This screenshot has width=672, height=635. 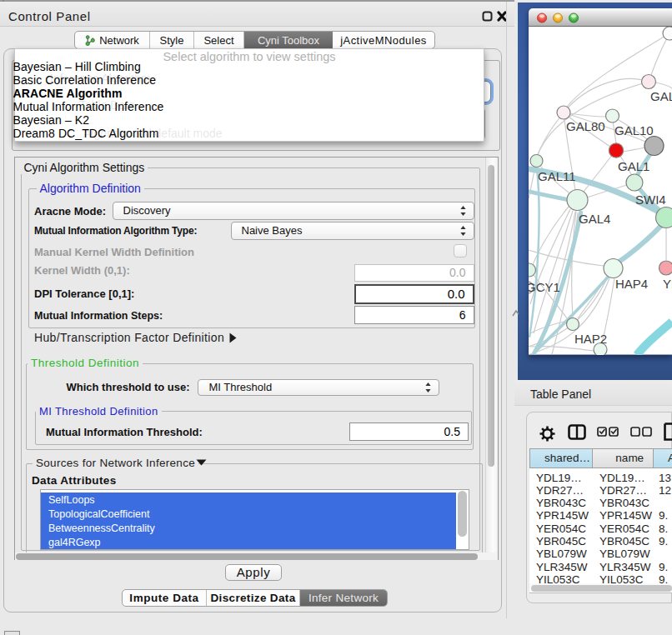 What do you see at coordinates (650, 200) in the screenshot?
I see `svg-text: SWI4` at bounding box center [650, 200].